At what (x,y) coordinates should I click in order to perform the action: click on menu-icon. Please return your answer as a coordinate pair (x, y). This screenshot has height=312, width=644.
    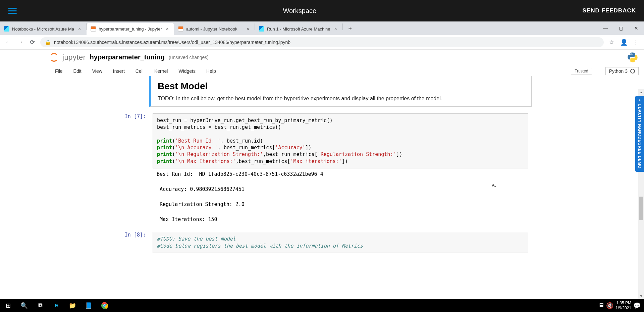
    Looking at the image, I should click on (12, 11).